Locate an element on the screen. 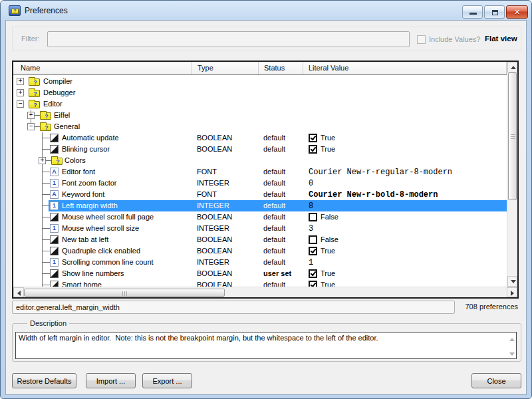 The height and width of the screenshot is (399, 532). scroll-down-button is located at coordinates (512, 281).